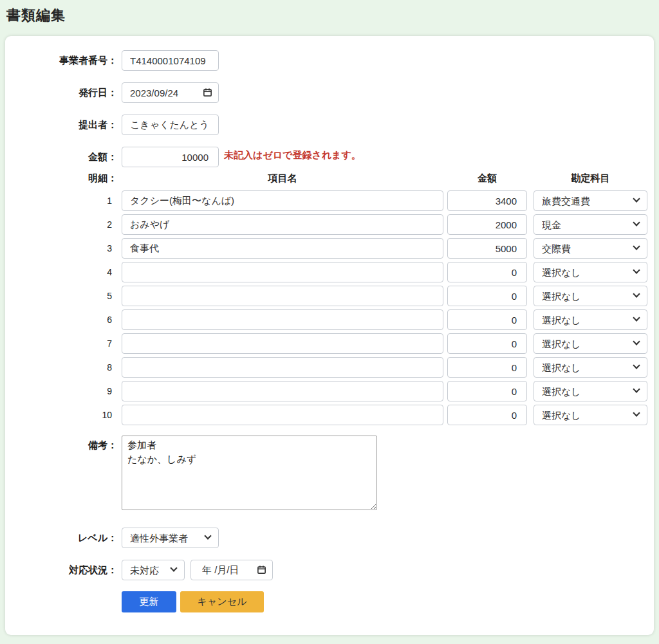  Describe the element at coordinates (591, 225) in the screenshot. I see `detail-account-select: 現金` at that location.